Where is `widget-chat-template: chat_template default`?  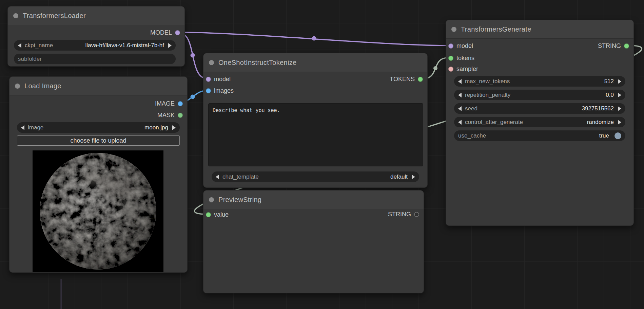
widget-chat-template: chat_template default is located at coordinates (315, 177).